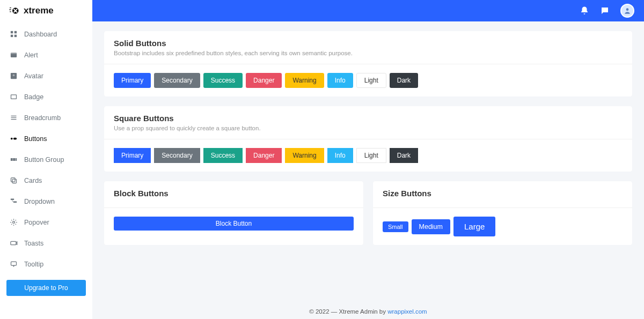 The image size is (644, 319). I want to click on card-subtitle: Bootstrap includes six predefined button…, so click(368, 53).